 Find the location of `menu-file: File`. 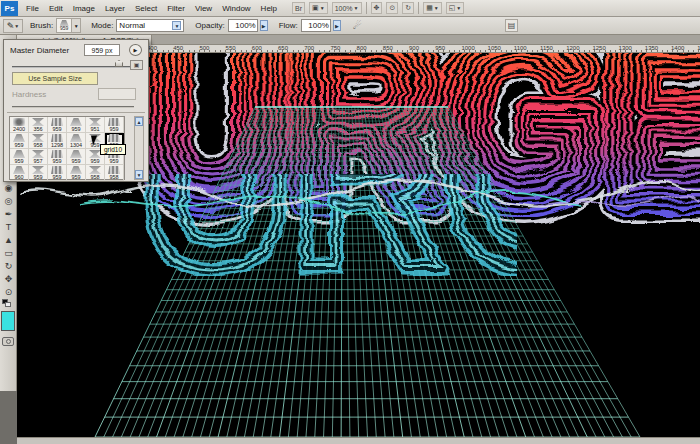

menu-file: File is located at coordinates (32, 8).